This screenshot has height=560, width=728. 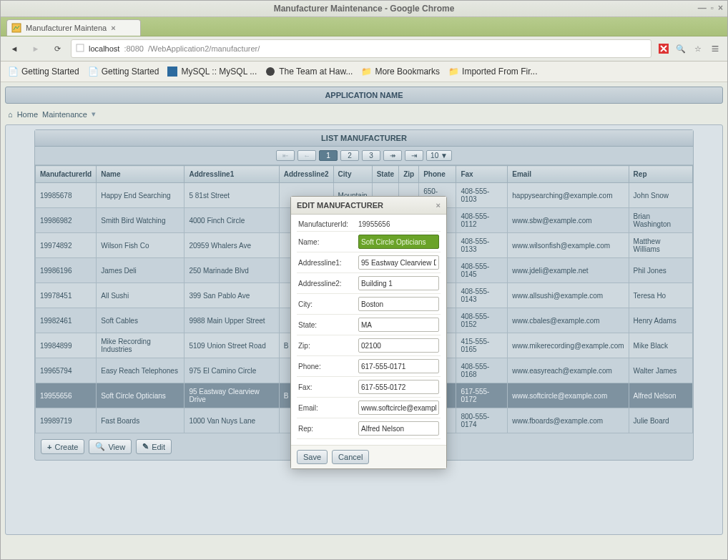 I want to click on table-cell: Julie Board, so click(x=661, y=421).